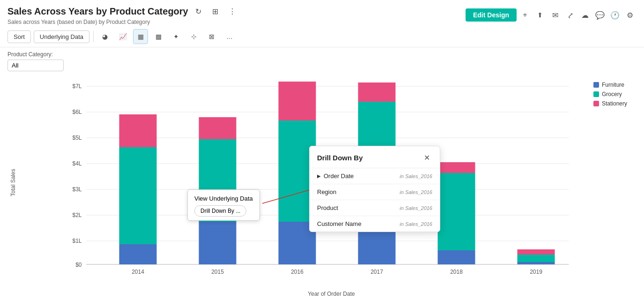 The width and height of the screenshot is (644, 300). I want to click on drill-arrow-icon: ▶, so click(319, 176).